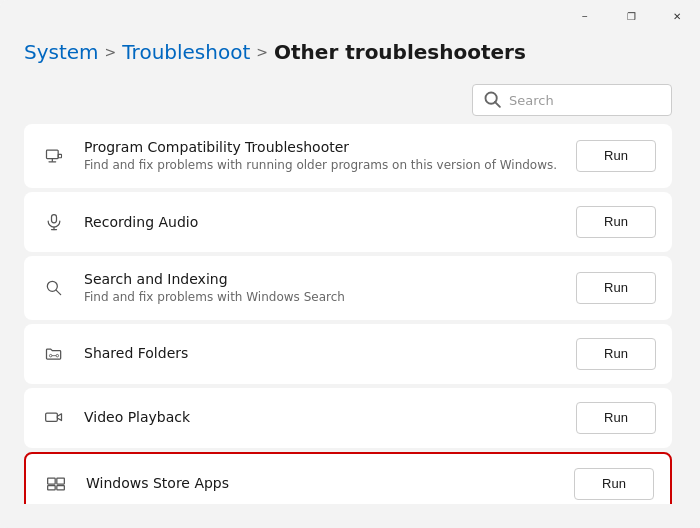  Describe the element at coordinates (493, 100) in the screenshot. I see `search-icon` at that location.